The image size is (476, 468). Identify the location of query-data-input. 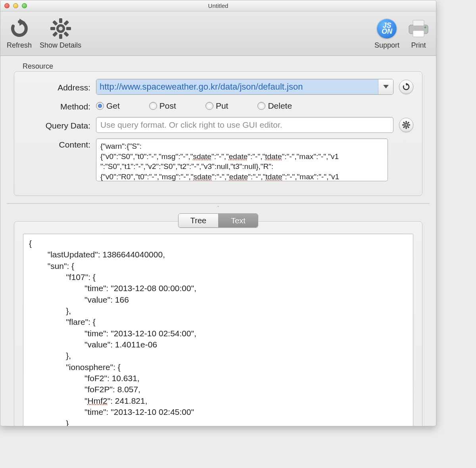
(245, 125).